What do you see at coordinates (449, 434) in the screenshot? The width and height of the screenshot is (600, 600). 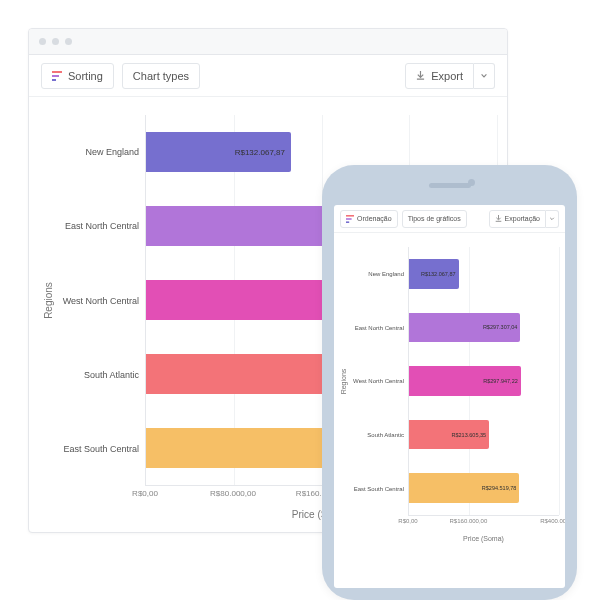 I see `bar: R$213.605,35` at bounding box center [449, 434].